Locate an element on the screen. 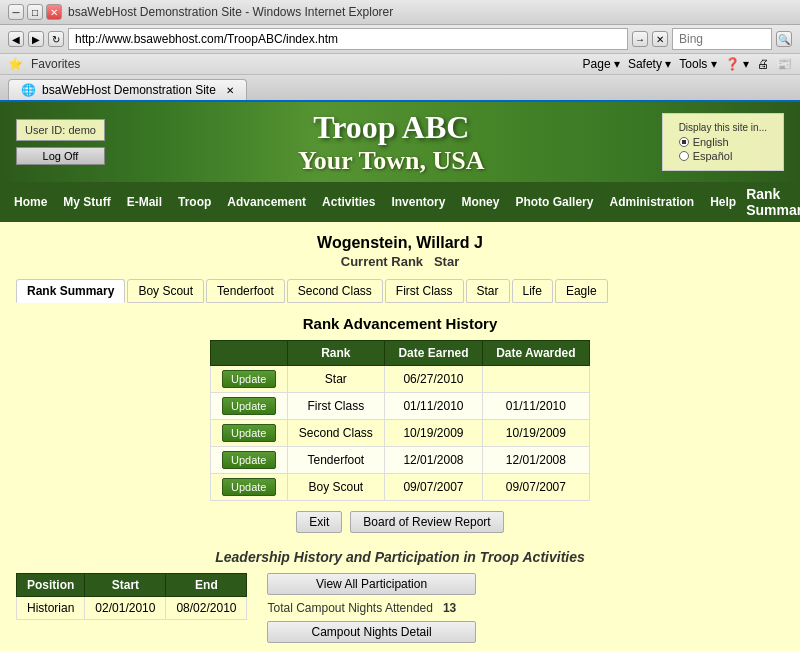 The height and width of the screenshot is (651, 800). user-info-box: User ID: demo is located at coordinates (60, 130).